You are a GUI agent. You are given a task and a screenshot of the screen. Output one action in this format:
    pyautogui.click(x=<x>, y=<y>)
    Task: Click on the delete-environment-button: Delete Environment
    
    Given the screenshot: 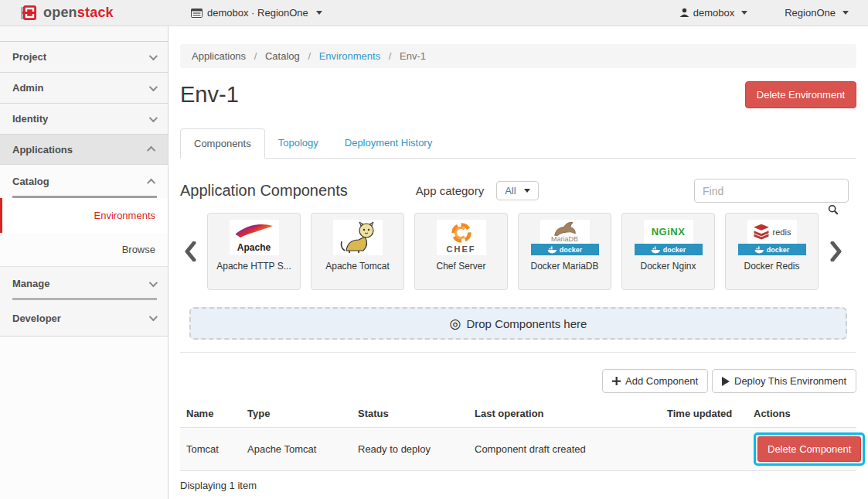 What is the action you would take?
    pyautogui.click(x=801, y=94)
    